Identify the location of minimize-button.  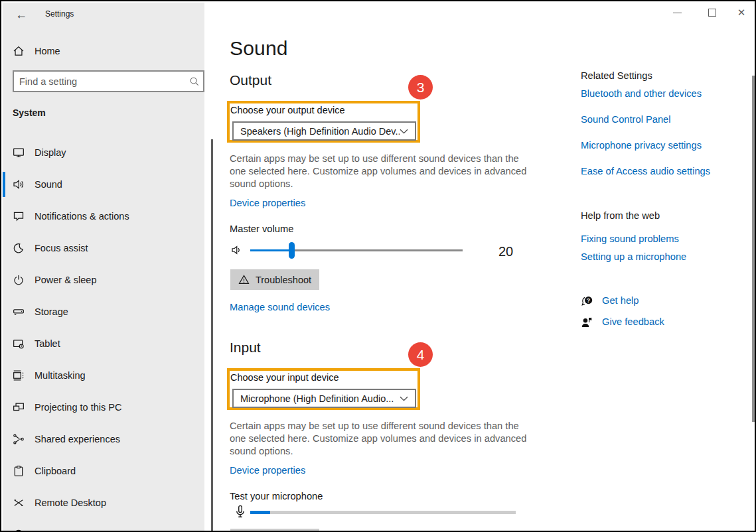
(677, 13).